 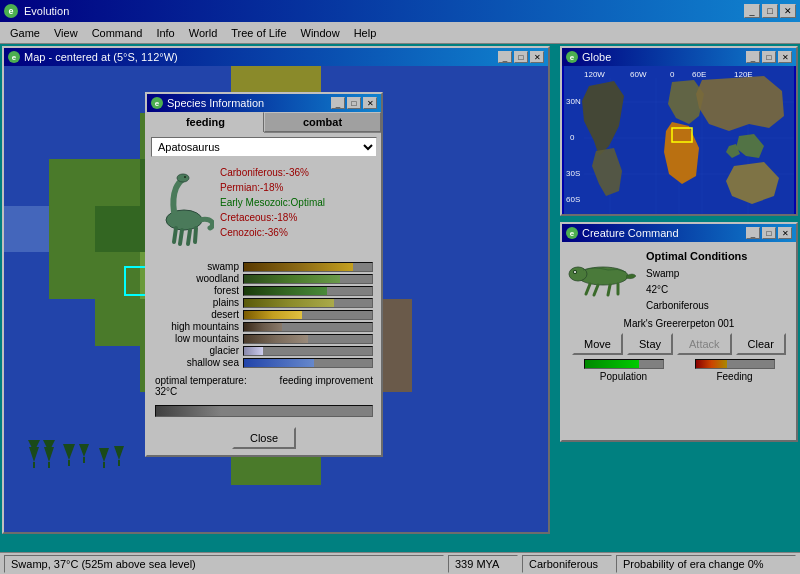 What do you see at coordinates (201, 392) in the screenshot?
I see `optimal-temp-value: 32°C` at bounding box center [201, 392].